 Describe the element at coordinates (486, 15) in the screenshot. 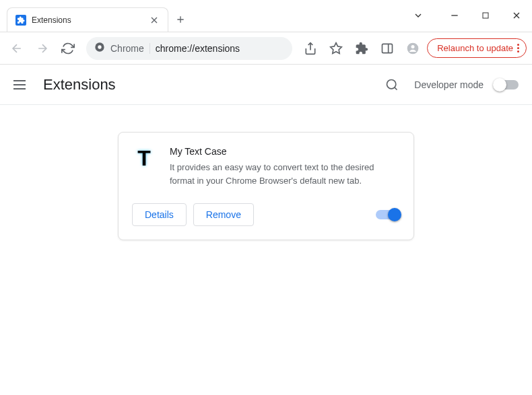

I see `maximize-button` at that location.